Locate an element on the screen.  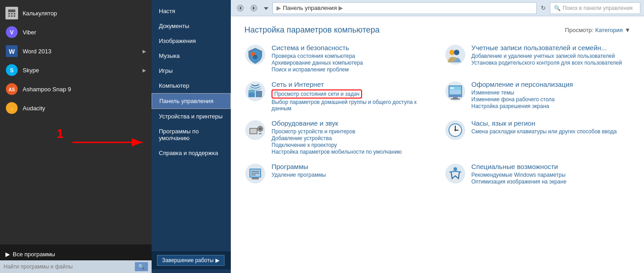
category-accessibility: Специальные возможности Рекомендуемые Wi… is located at coordinates (538, 174).